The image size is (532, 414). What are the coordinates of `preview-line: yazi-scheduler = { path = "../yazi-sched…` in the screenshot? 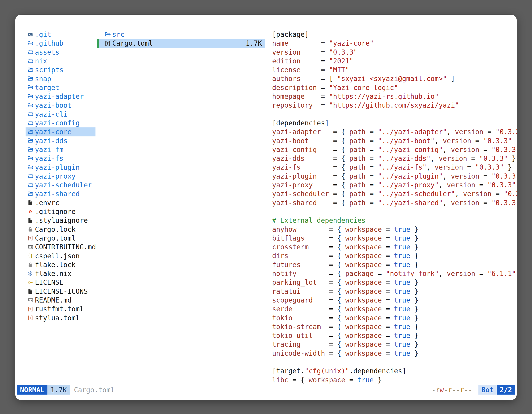 It's located at (394, 194).